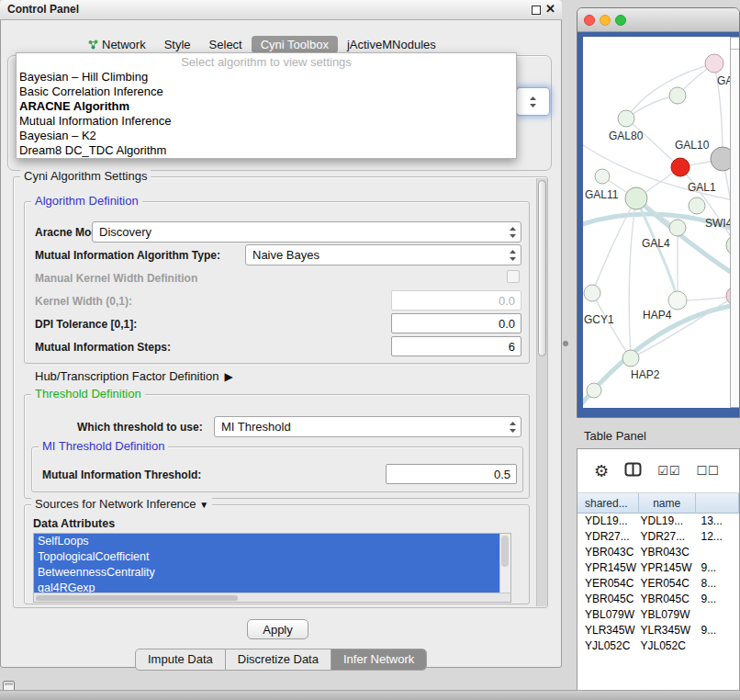 This screenshot has width=740, height=700. I want to click on top-tab-bar: NetworkStyleSelectCyni ToolboxjActiveMNo…, so click(263, 44).